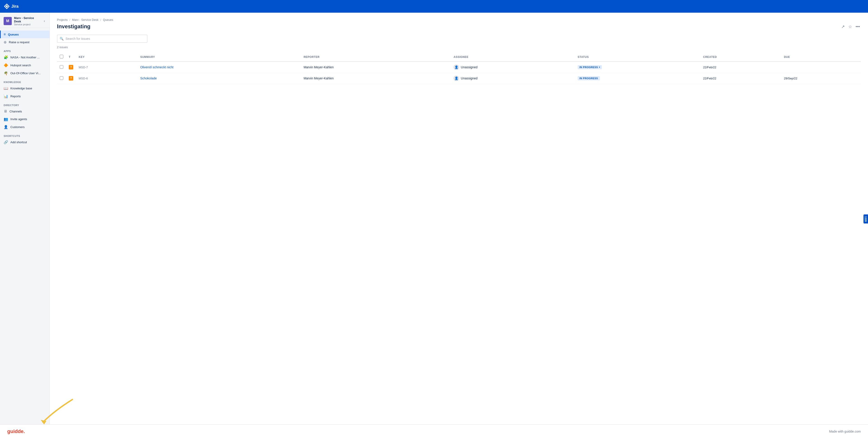 Image resolution: width=868 pixels, height=438 pixels. Describe the element at coordinates (61, 67) in the screenshot. I see `row1-checkbox` at that location.